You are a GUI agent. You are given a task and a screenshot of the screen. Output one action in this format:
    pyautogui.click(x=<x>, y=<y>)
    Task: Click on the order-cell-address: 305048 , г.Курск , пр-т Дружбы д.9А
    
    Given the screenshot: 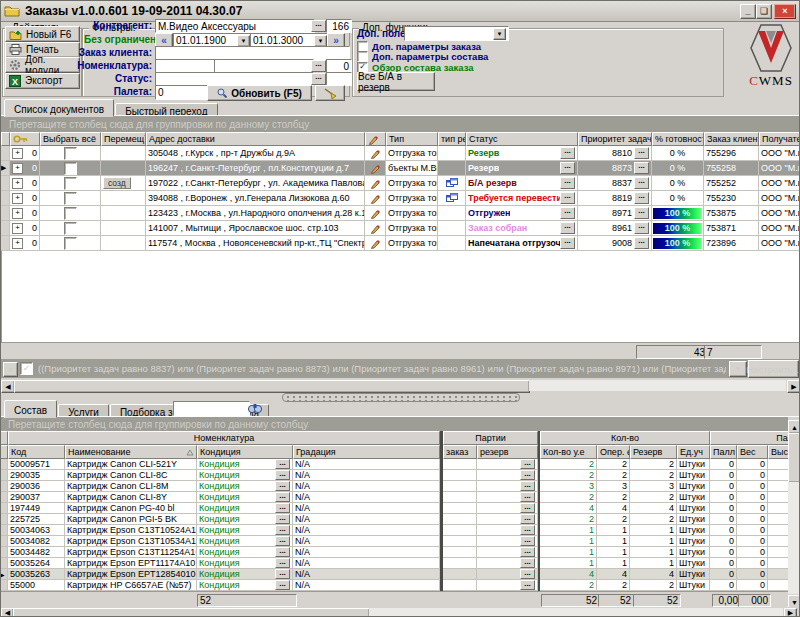 What is the action you would take?
    pyautogui.click(x=256, y=154)
    